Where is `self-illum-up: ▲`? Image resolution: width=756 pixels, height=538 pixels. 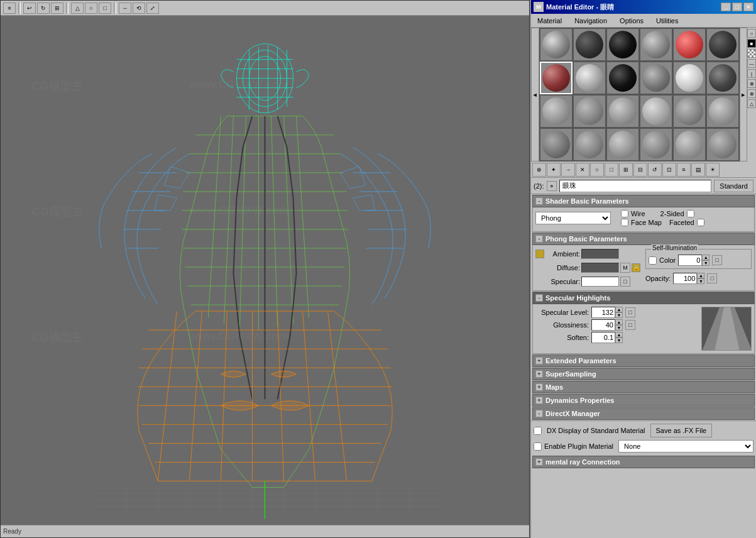
self-illum-up: ▲ is located at coordinates (706, 258).